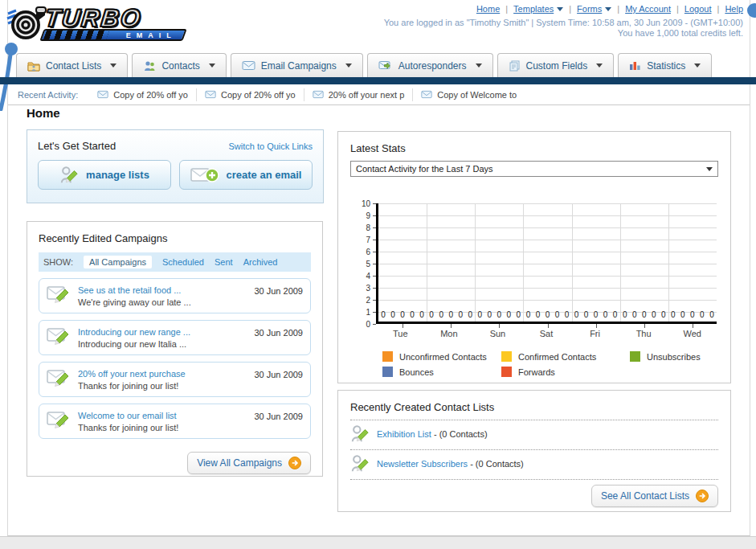 This screenshot has height=549, width=756. Describe the element at coordinates (488, 9) in the screenshot. I see `nav-link-home: Home` at that location.